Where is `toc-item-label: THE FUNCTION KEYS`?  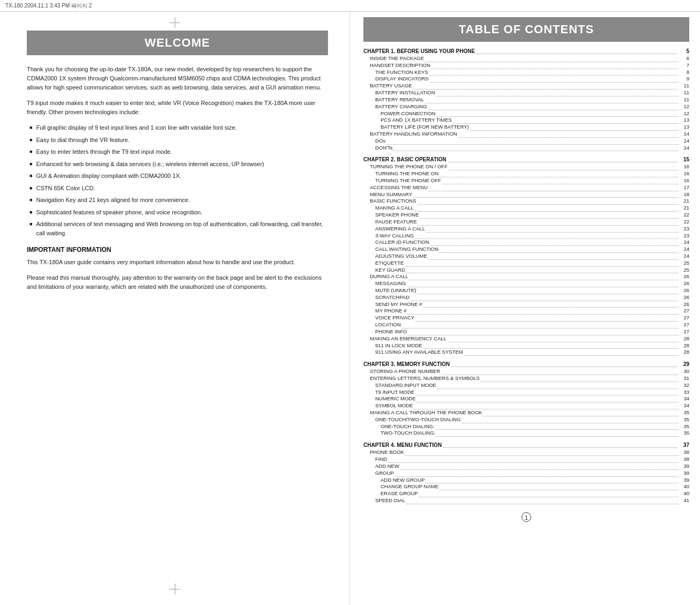
toc-item-label: THE FUNCTION KEYS is located at coordinates (396, 73).